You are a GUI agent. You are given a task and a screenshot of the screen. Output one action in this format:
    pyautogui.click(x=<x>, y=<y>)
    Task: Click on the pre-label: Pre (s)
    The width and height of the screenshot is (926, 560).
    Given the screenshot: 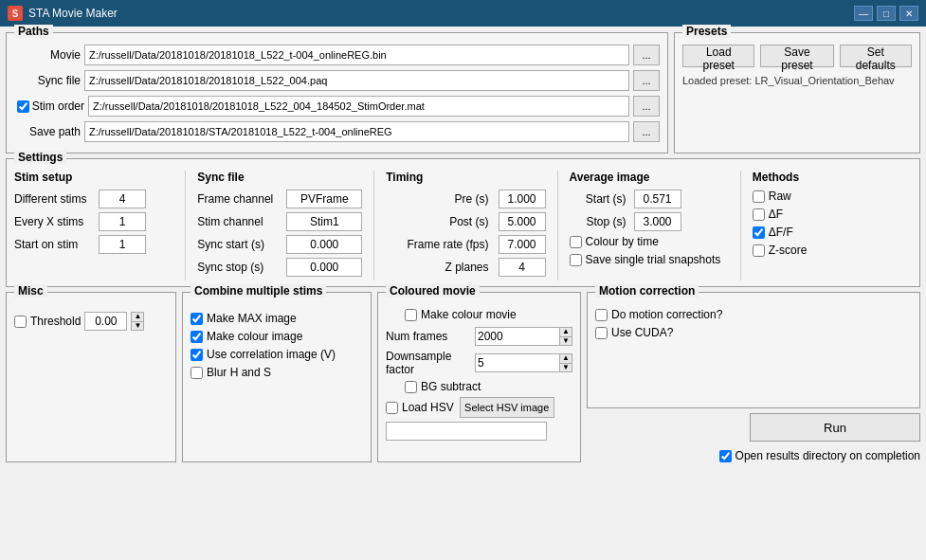 What is the action you would take?
    pyautogui.click(x=446, y=199)
    